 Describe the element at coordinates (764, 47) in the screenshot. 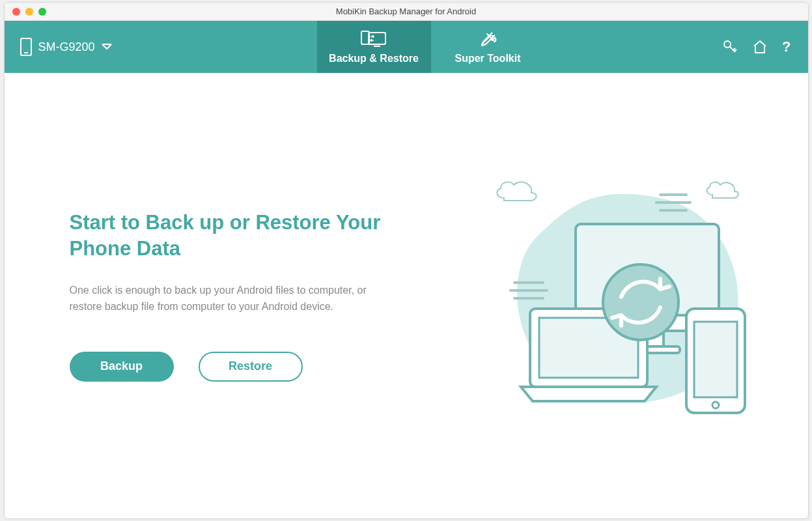

I see `toolbar-right: ?` at that location.